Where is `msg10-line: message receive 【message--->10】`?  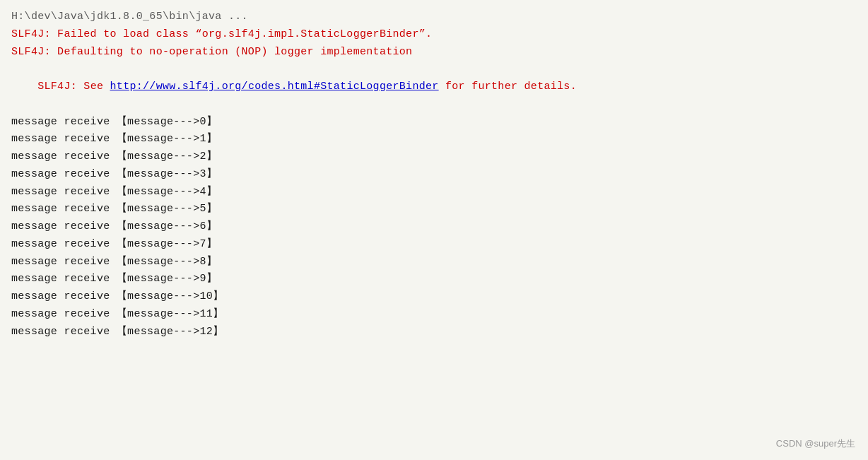
msg10-line: message receive 【message--->10】 is located at coordinates (434, 297).